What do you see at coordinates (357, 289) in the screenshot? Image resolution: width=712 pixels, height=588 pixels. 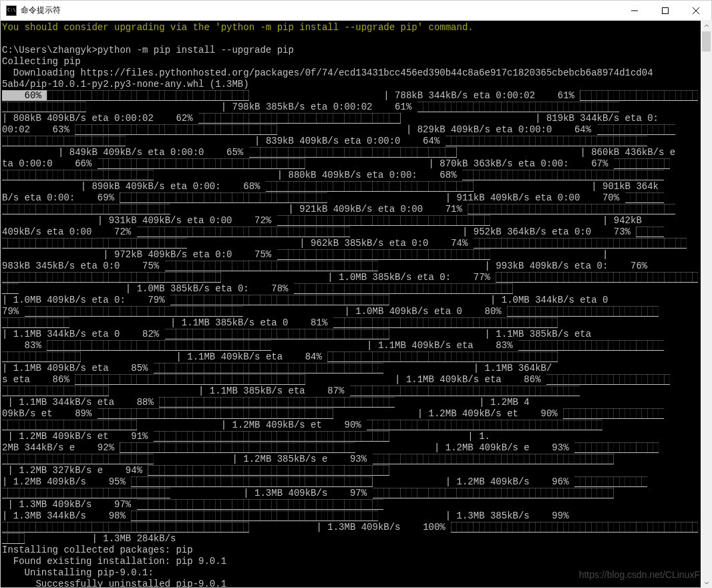 I see `progress-line: ███ | 1.0MB 385kB/s eta 0: 78% █████████…` at bounding box center [357, 289].